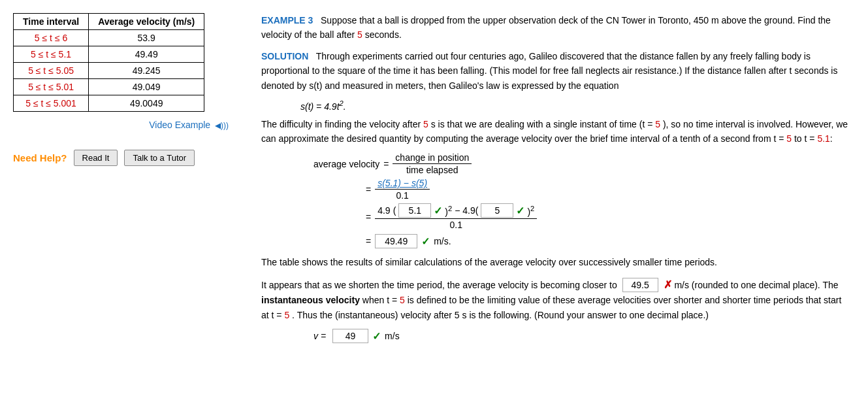 The height and width of the screenshot is (419, 868). What do you see at coordinates (555, 71) in the screenshot?
I see `solution-paragraph: SOLUTION Through experiments carried out…` at bounding box center [555, 71].